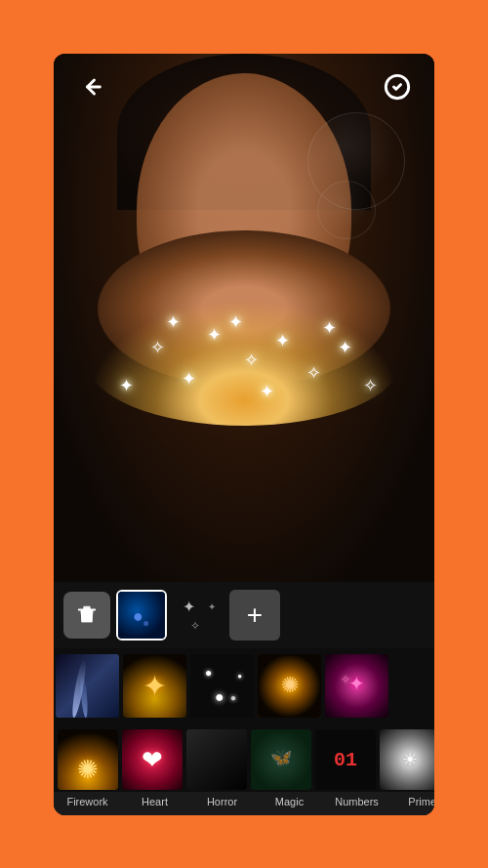  What do you see at coordinates (198, 615) in the screenshot?
I see `sticker-thumb-2: ✦ ✦ ✧` at bounding box center [198, 615].